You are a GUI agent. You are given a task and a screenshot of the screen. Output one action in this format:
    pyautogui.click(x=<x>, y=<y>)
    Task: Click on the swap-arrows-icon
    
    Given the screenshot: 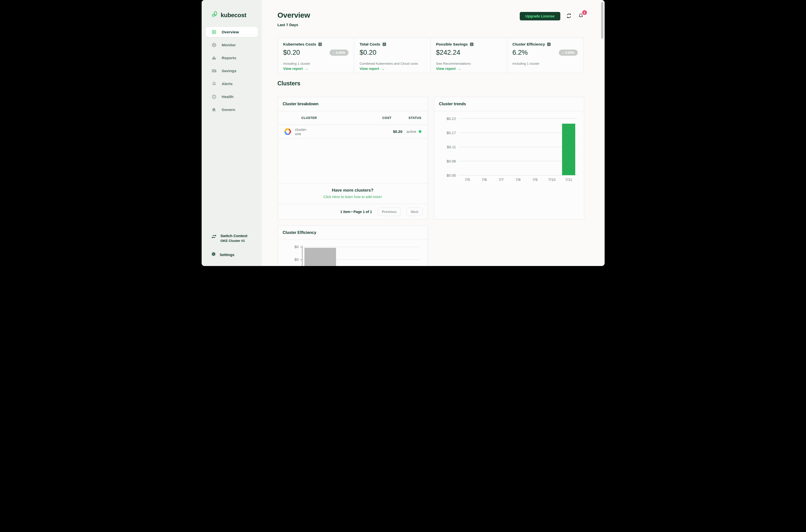 What is the action you would take?
    pyautogui.click(x=214, y=238)
    